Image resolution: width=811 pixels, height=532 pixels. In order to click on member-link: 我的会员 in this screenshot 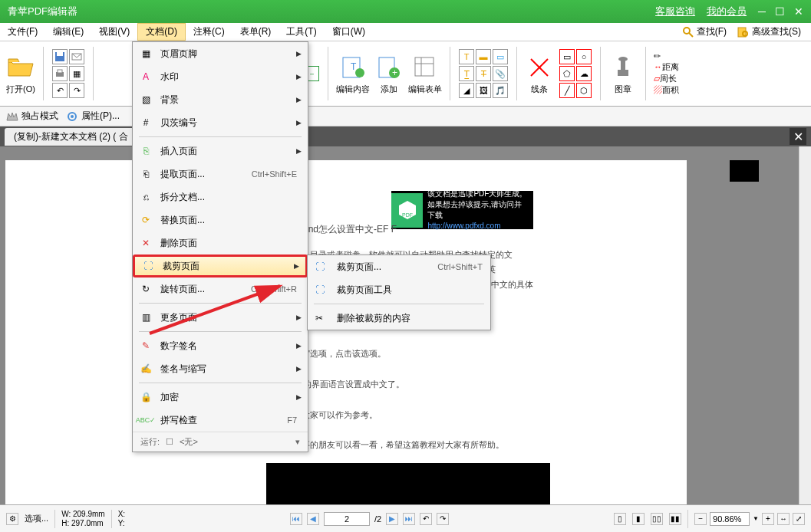, I will do `click(727, 11)`.